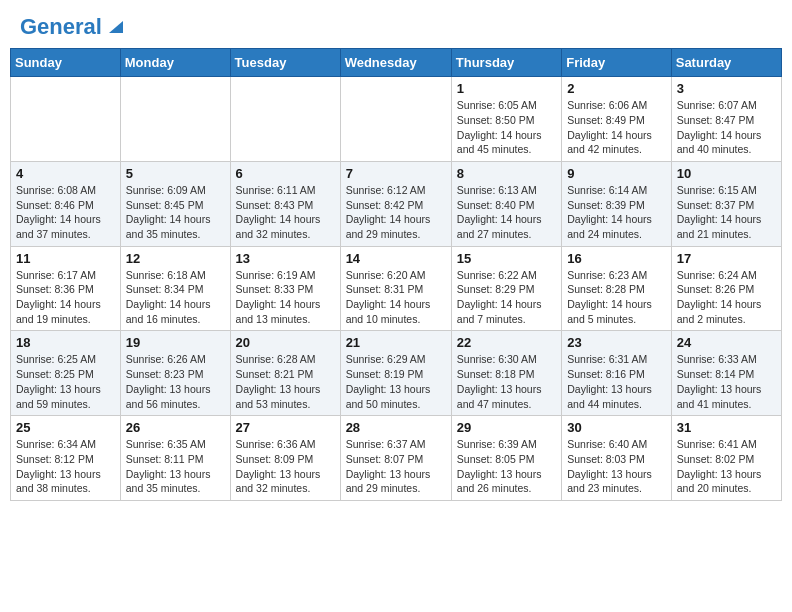  I want to click on day-info: Sunrise: 6:29 AMSunset: 8:19 PMDaylight:…, so click(396, 382).